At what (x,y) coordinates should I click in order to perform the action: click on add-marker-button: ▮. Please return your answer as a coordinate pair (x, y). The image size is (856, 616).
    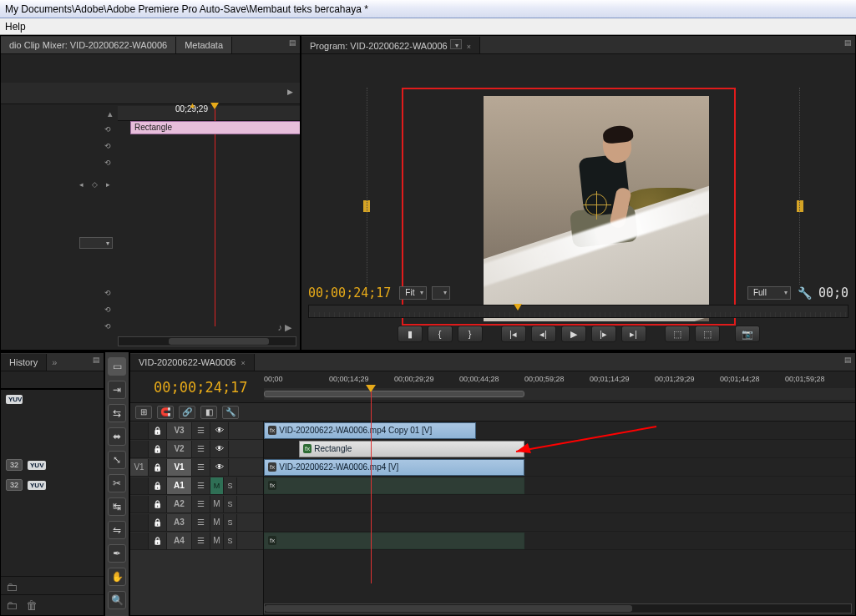
    Looking at the image, I should click on (410, 334).